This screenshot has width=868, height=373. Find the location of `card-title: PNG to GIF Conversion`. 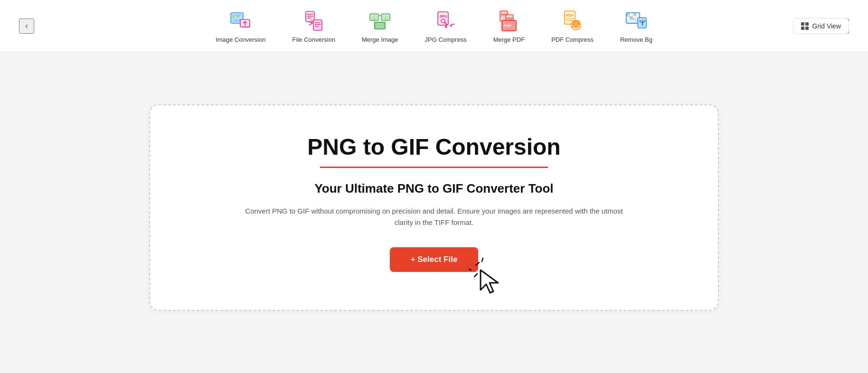

card-title: PNG to GIF Conversion is located at coordinates (434, 147).